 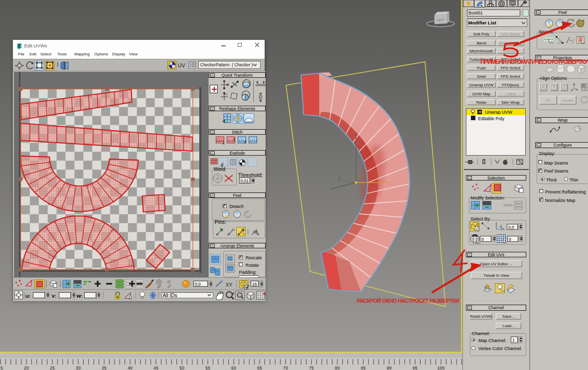 What do you see at coordinates (52, 368) in the screenshot?
I see `svg-text: 25` at bounding box center [52, 368].